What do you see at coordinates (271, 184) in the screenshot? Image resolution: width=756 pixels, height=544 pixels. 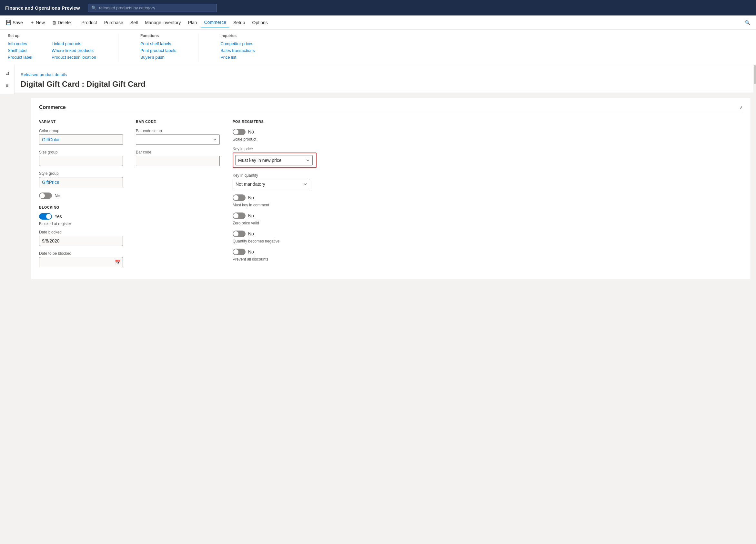 I see `key-in-quantity-select: Not mandatory Must key in quantity` at bounding box center [271, 184].